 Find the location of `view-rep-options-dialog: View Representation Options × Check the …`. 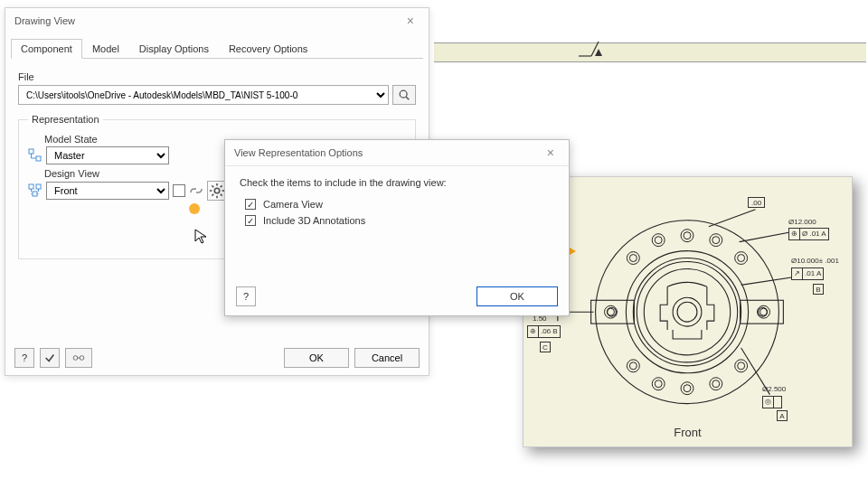

view-rep-options-dialog: View Representation Options × Check the … is located at coordinates (397, 228).